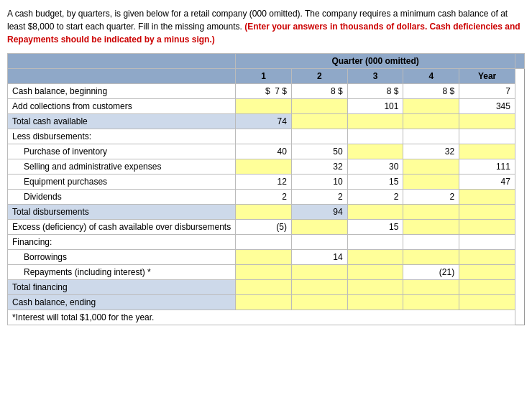 The width and height of the screenshot is (532, 400). I want to click on table-row: Cash balance, beginning$ 7 $8 $8 $8 $7, so click(266, 92).